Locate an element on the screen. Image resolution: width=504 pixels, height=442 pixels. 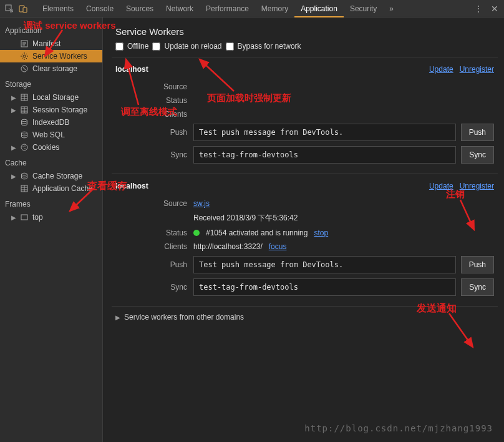
inspect-icon is located at coordinates (9, 9).